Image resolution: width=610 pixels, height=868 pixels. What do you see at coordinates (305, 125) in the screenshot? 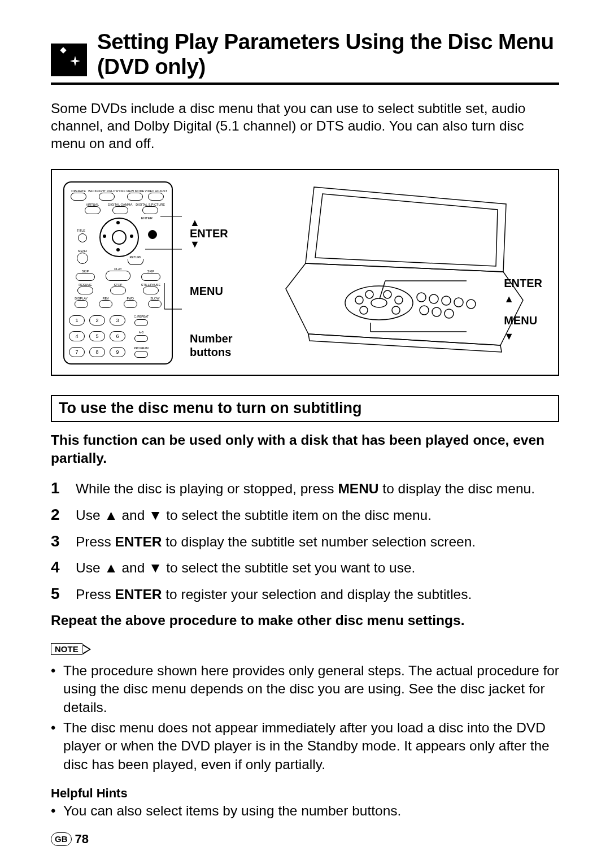
I see `intro-paragraph: Some DVDs include a disc menu that you c…` at bounding box center [305, 125].